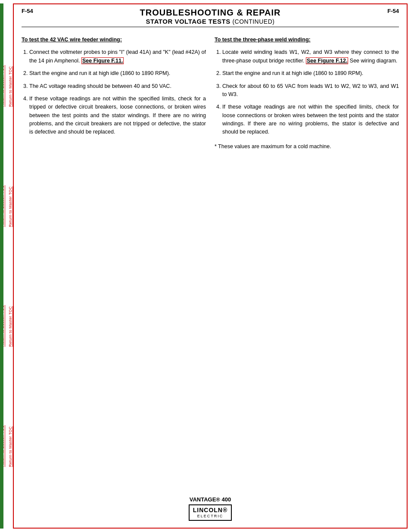  I want to click on lincoln-logo: LINCOLN® ELECTRIC, so click(210, 513).